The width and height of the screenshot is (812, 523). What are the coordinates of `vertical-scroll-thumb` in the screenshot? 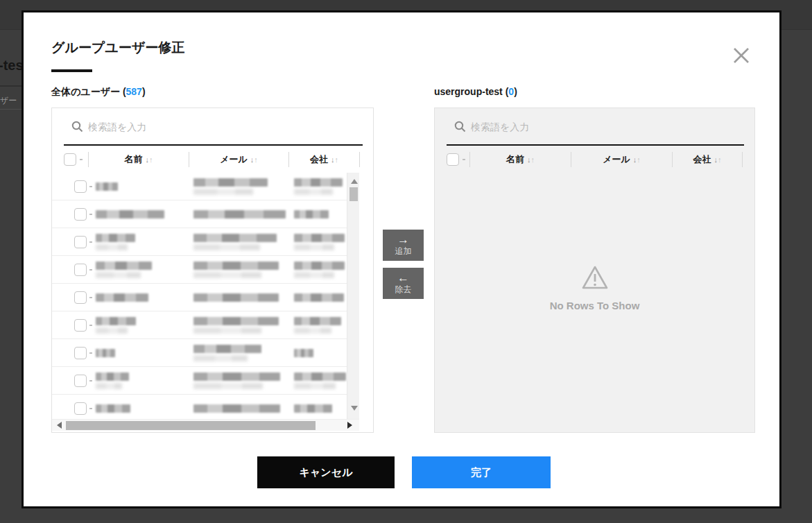 It's located at (354, 194).